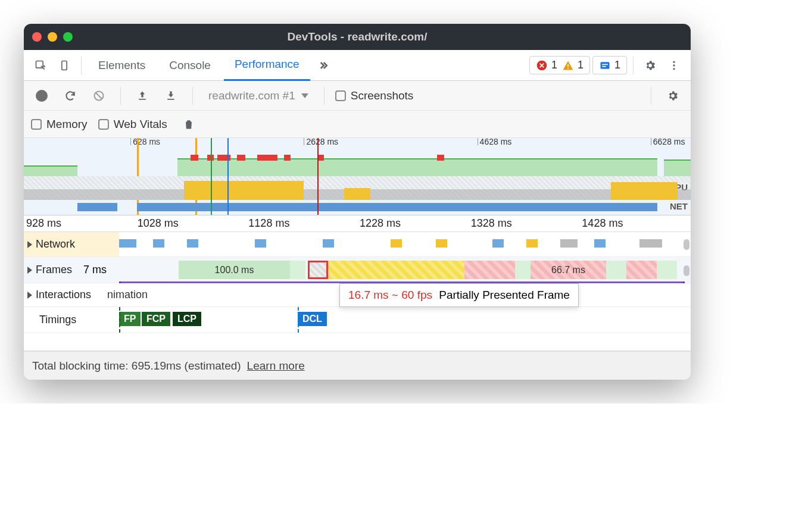 This screenshot has height=532, width=805. What do you see at coordinates (669, 142) in the screenshot?
I see `overview-tick: 6628 ms` at bounding box center [669, 142].